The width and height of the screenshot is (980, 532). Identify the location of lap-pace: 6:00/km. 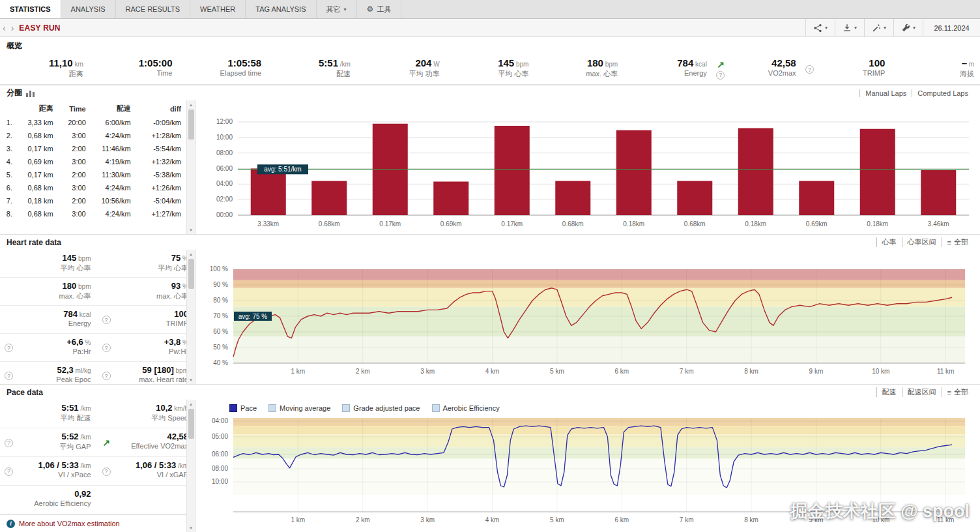
(111, 123).